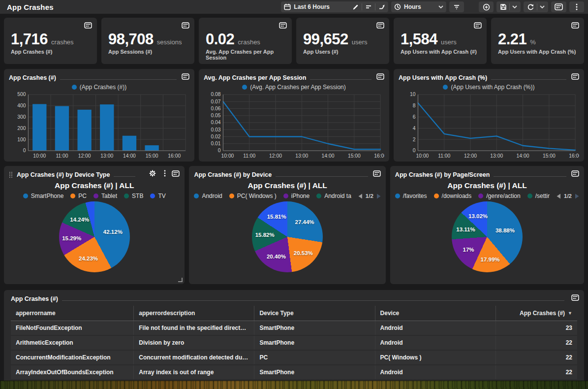  Describe the element at coordinates (99, 115) in the screenshot. I see `panel-app-crashes-bar: App Crashes (#) (App Crashes (#)) 010020…` at that location.